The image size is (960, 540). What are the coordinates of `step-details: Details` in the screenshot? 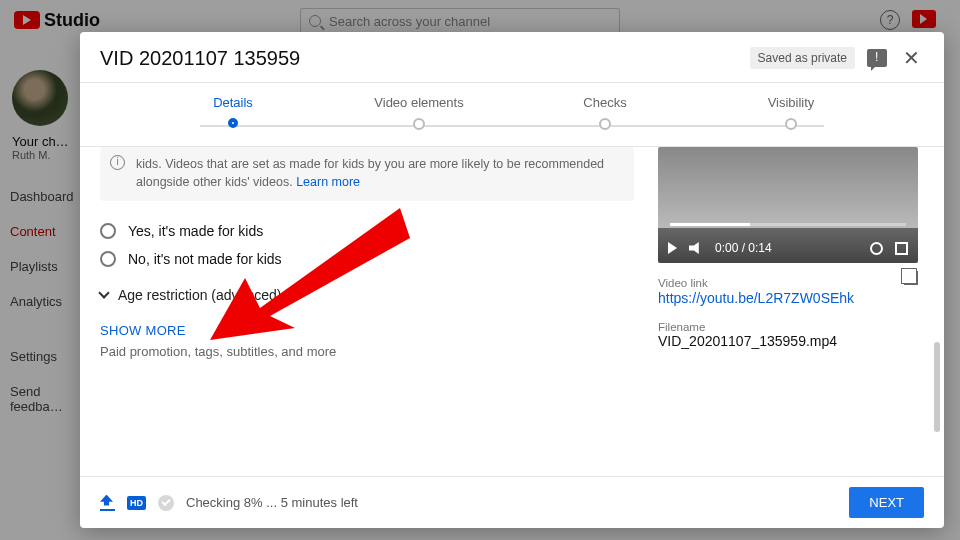 It's located at (233, 112).